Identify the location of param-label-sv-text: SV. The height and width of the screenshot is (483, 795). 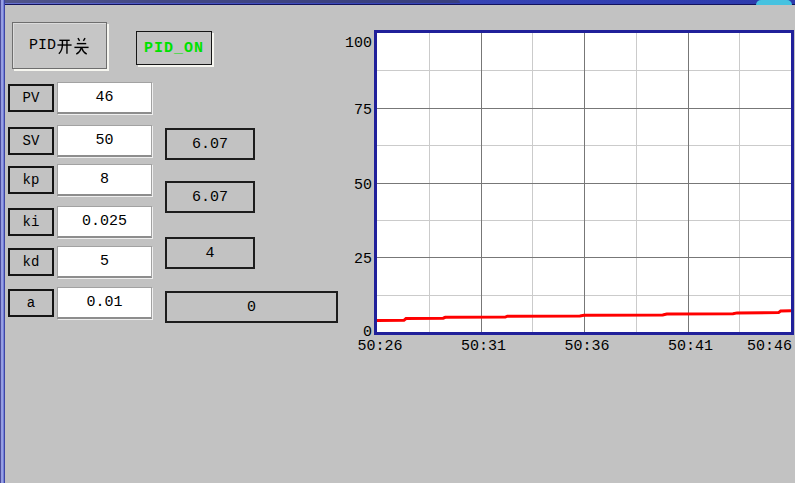
(32, 141).